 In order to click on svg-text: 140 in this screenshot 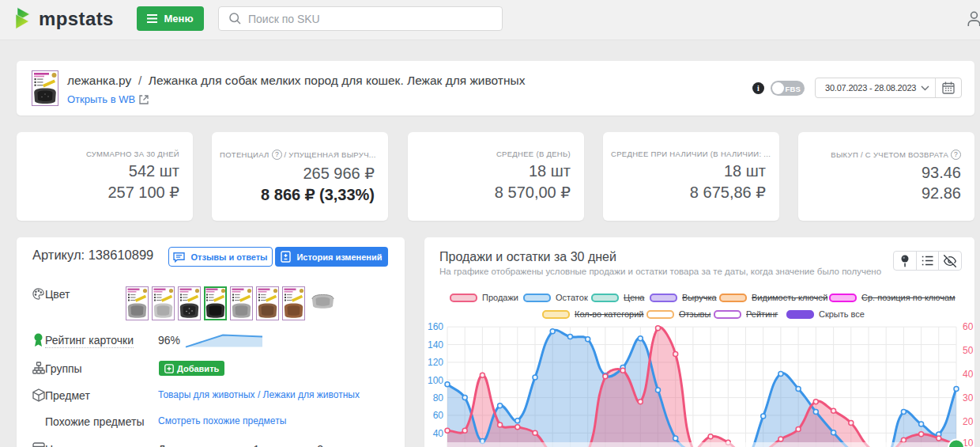, I will do `click(435, 345)`.